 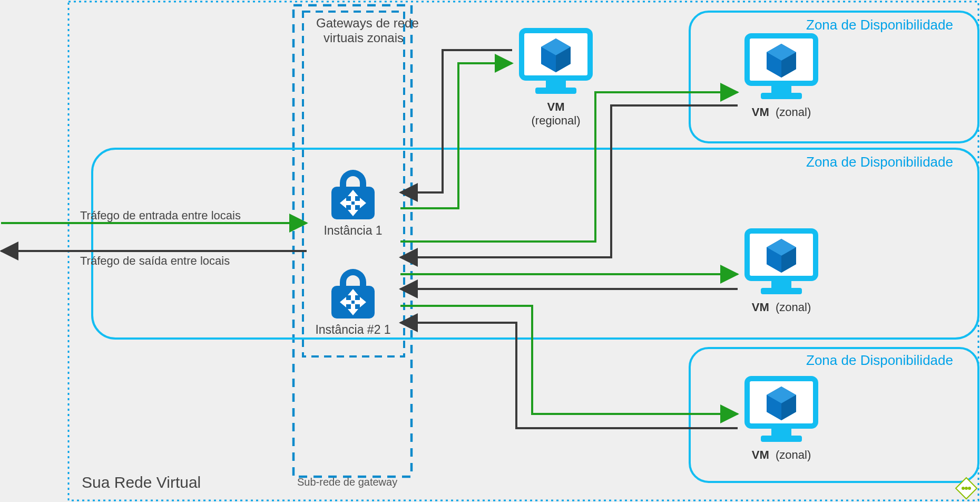 What do you see at coordinates (793, 307) in the screenshot?
I see `vm-zonal-mid-paren: (zonal)` at bounding box center [793, 307].